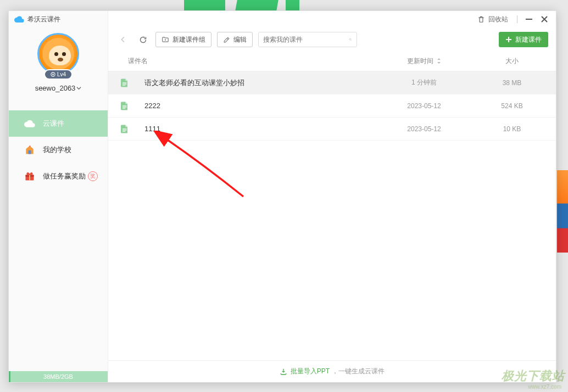  What do you see at coordinates (58, 19) in the screenshot?
I see `titlebar-left: 希沃云课件` at bounding box center [58, 19].